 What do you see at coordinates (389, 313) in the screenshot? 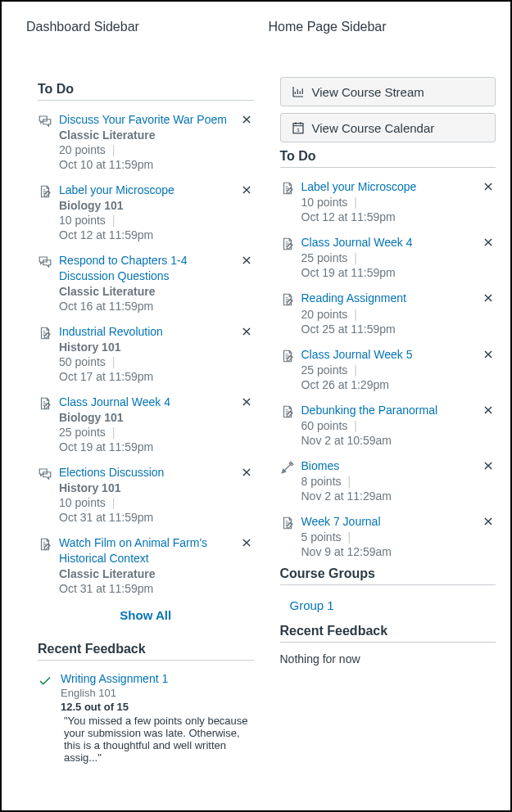
I see `todo-body: Reading Assignment20 points |Oct 25 at 1…` at bounding box center [389, 313].